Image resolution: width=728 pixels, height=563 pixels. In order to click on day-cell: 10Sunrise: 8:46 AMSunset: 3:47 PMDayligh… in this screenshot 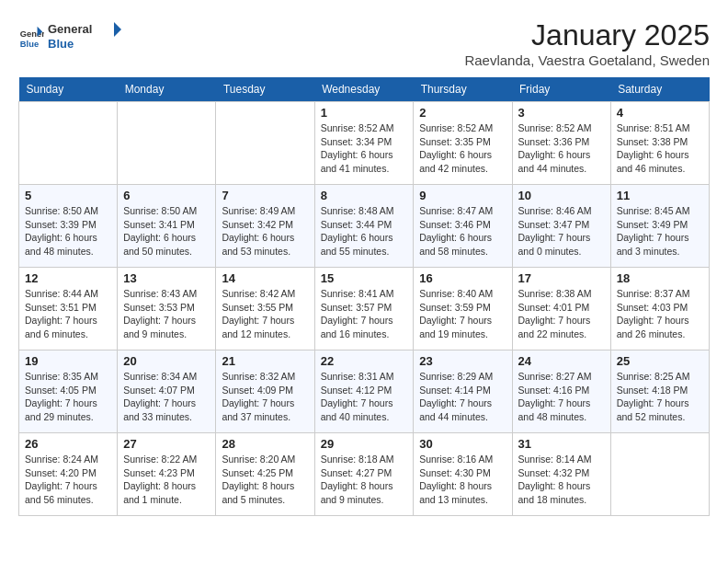, I will do `click(561, 226)`.